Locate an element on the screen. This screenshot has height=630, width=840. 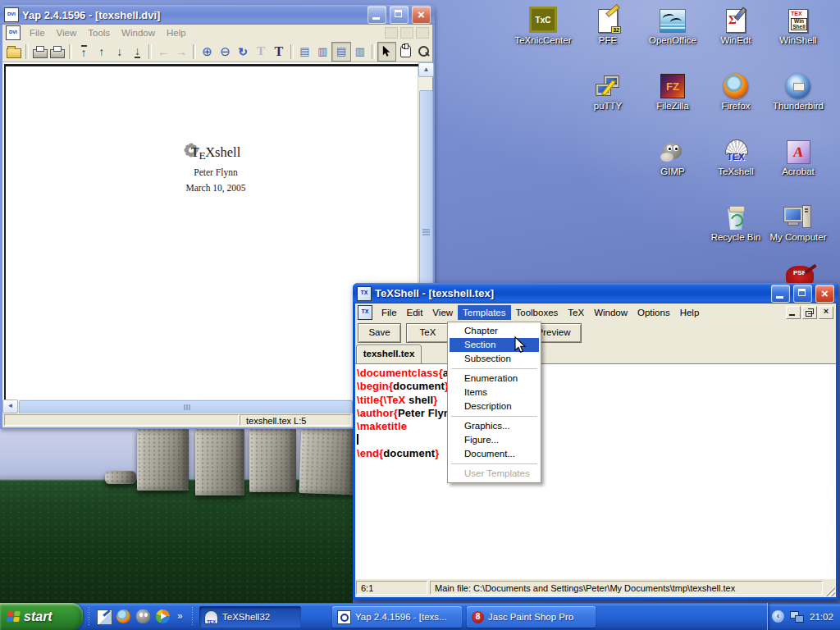
texshell-minimize-button is located at coordinates (781, 294).